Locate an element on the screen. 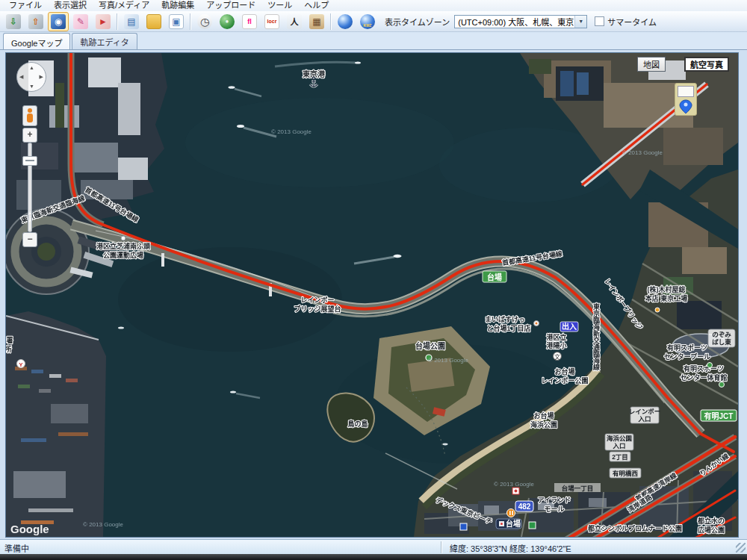 This screenshot has height=560, width=747. map-type-button-satellite: 航空写真 is located at coordinates (707, 64).